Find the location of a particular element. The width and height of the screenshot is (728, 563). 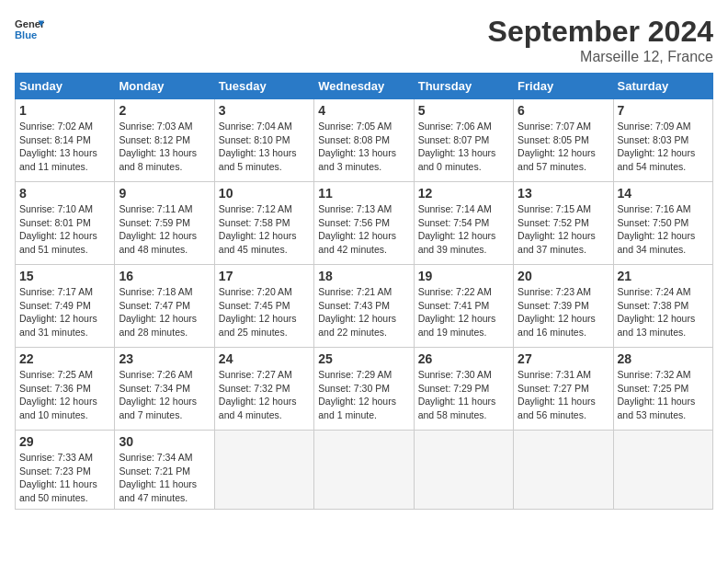

month-title: September 2024 is located at coordinates (601, 31).